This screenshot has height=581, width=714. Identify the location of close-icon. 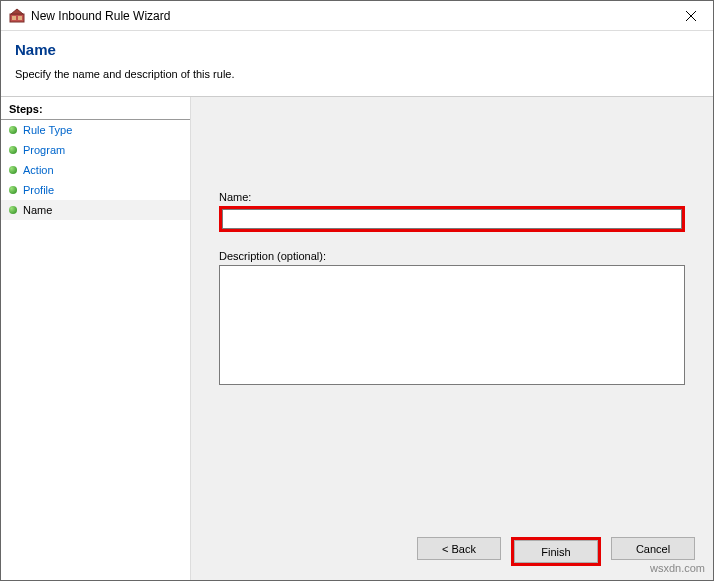
(691, 16).